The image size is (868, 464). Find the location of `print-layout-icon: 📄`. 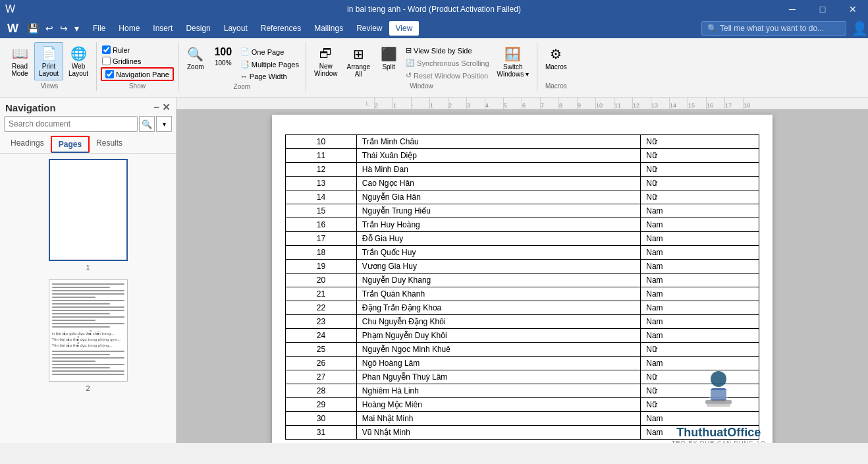

print-layout-icon: 📄 is located at coordinates (49, 53).